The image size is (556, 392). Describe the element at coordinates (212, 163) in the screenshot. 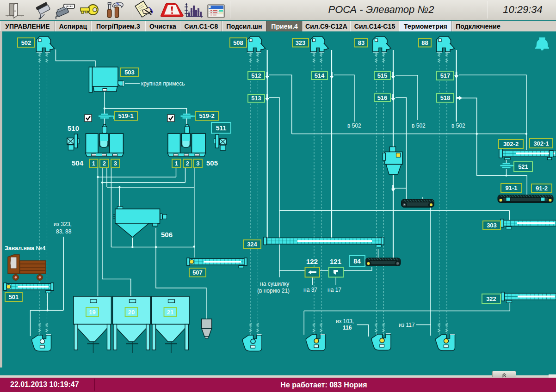

I see `svg-text: 505` at that location.